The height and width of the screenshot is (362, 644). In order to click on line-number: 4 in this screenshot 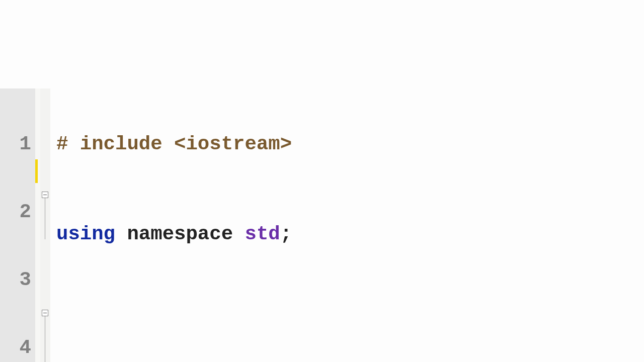, I will do `click(17, 348)`.